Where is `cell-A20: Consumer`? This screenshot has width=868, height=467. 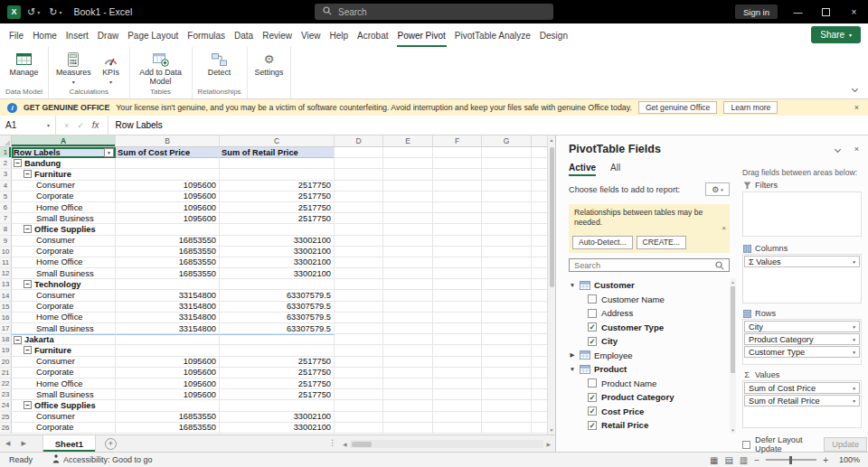 cell-A20: Consumer is located at coordinates (63, 362).